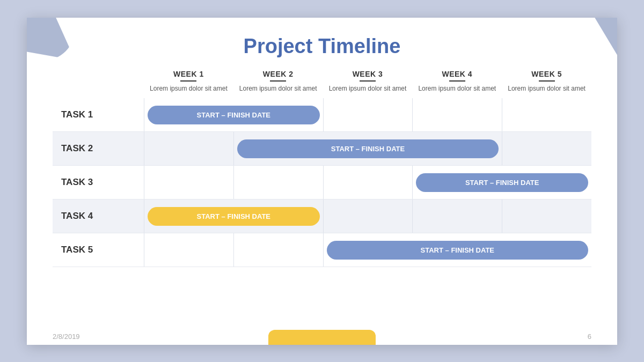  Describe the element at coordinates (547, 81) in the screenshot. I see `week-5-divider` at that location.